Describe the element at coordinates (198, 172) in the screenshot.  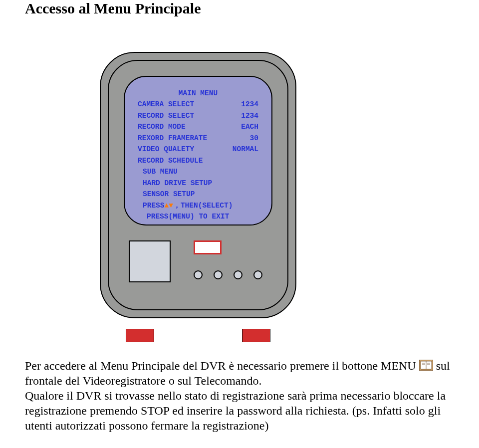
I see `menu-sub-item: SUB MENU` at that location.